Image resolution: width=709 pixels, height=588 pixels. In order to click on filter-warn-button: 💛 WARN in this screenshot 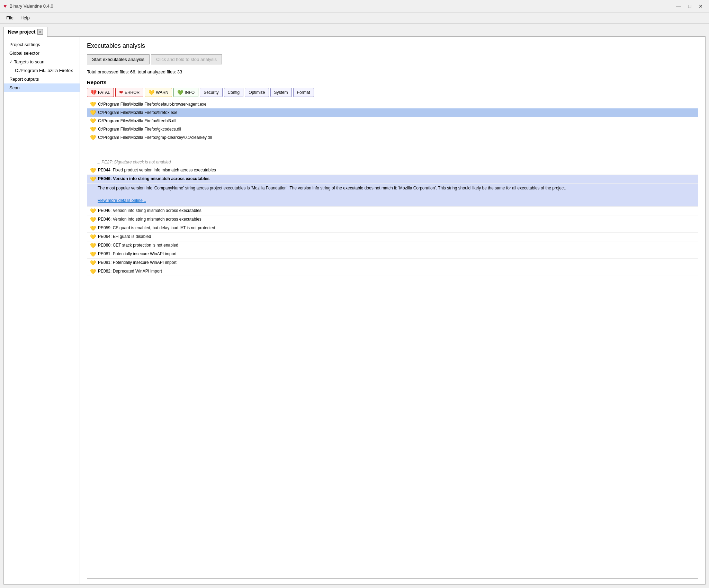, I will do `click(159, 92)`.